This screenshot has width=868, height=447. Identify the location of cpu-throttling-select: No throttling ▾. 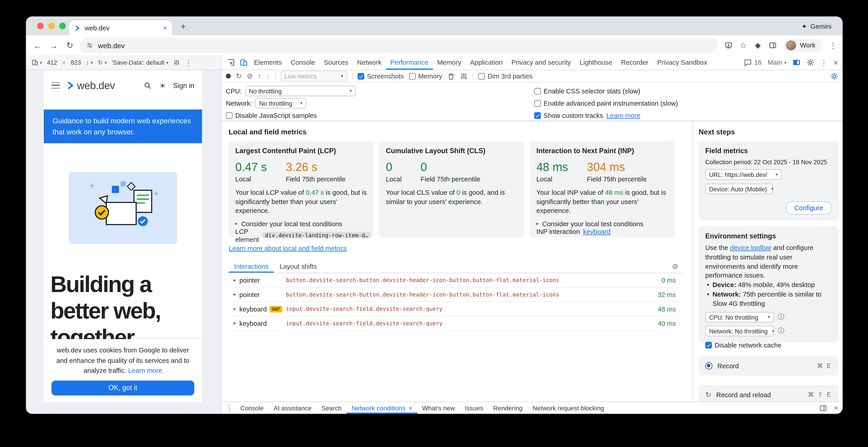
(301, 91).